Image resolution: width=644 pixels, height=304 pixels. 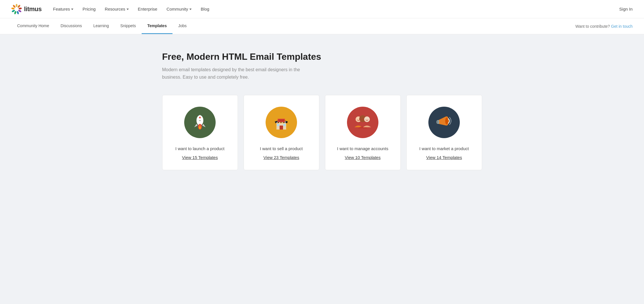 What do you see at coordinates (200, 133) in the screenshot?
I see `template-card-launch: I want to launch a product View 15 Templ…` at bounding box center [200, 133].